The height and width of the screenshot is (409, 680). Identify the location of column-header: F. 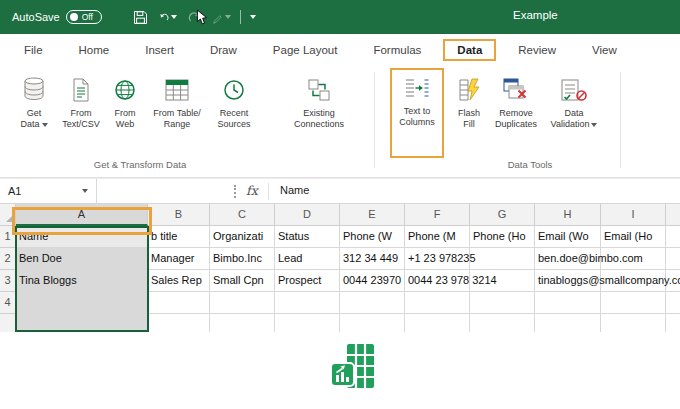
(438, 215).